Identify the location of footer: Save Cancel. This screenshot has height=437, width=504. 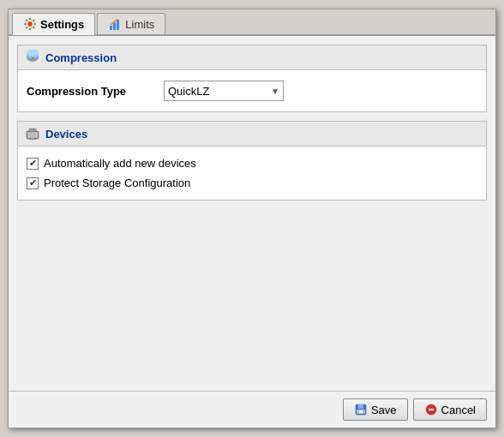
(252, 410).